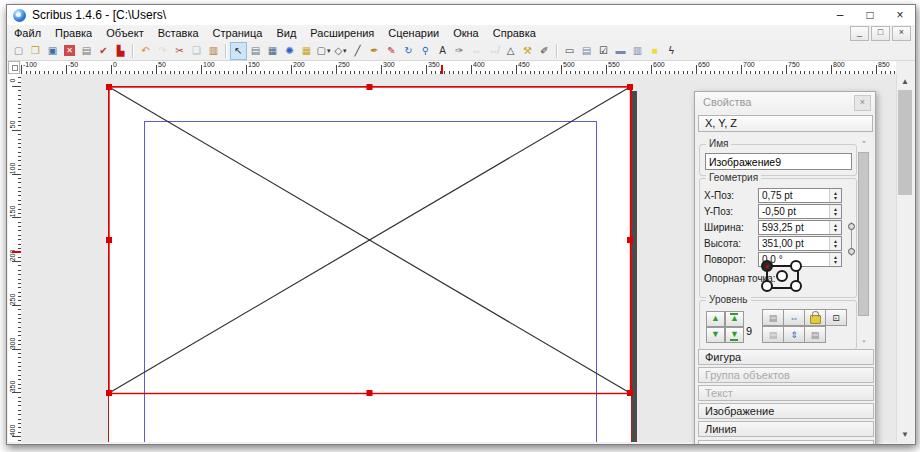  Describe the element at coordinates (306, 51) in the screenshot. I see `insert-table-button: ▦` at that location.